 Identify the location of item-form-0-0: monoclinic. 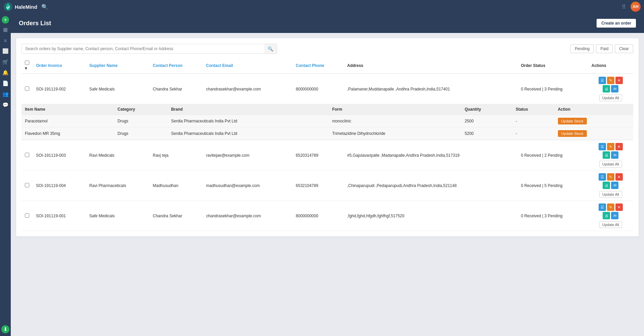
(395, 121).